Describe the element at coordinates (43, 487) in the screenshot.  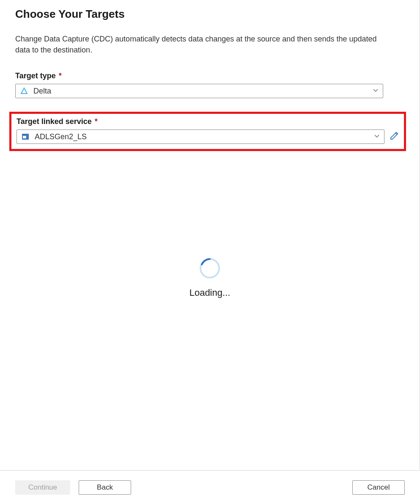
I see `continue-button: Continue` at that location.